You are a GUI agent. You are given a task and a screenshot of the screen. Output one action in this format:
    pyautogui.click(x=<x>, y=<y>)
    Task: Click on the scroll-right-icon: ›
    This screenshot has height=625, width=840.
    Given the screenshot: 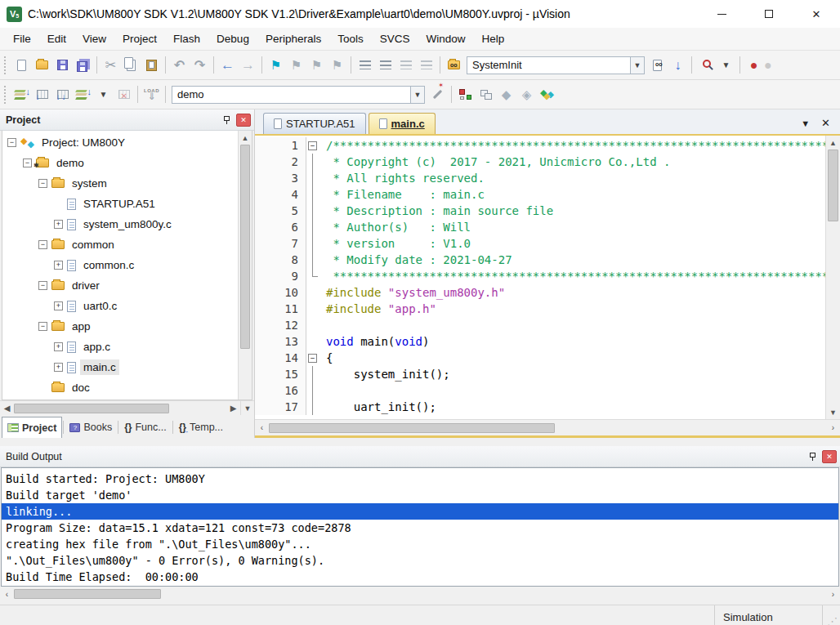 What is the action you would take?
    pyautogui.click(x=833, y=428)
    